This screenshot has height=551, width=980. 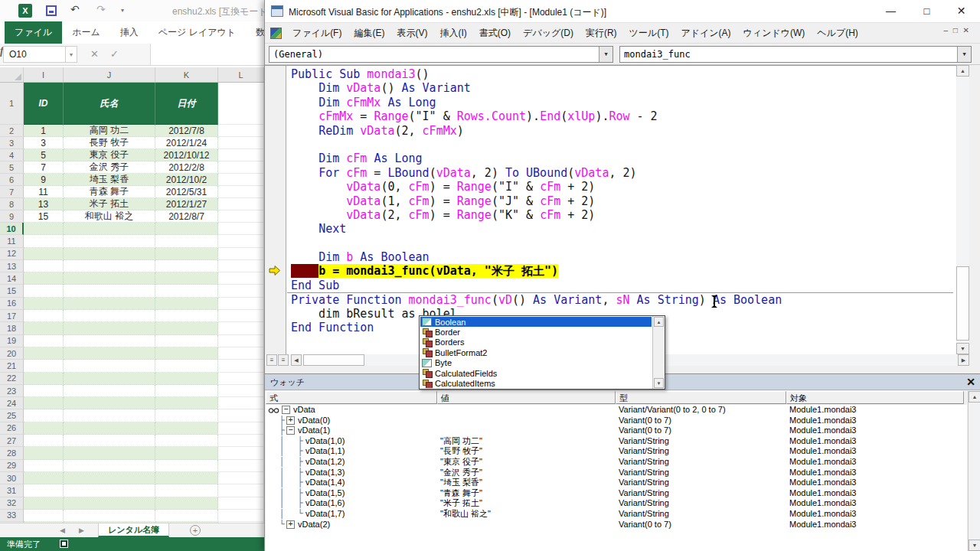 I want to click on code-line: Next, so click(x=620, y=229).